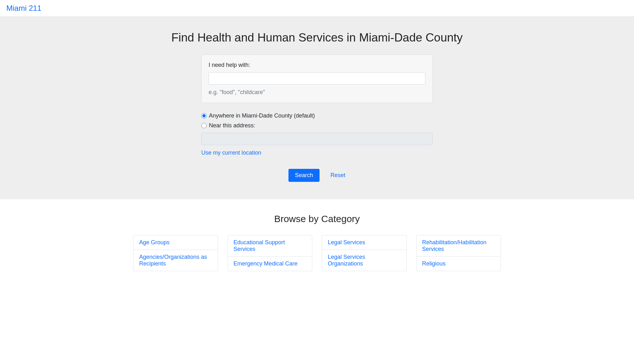 The height and width of the screenshot is (364, 634). What do you see at coordinates (434, 264) in the screenshot?
I see `category-link: Religious` at bounding box center [434, 264].